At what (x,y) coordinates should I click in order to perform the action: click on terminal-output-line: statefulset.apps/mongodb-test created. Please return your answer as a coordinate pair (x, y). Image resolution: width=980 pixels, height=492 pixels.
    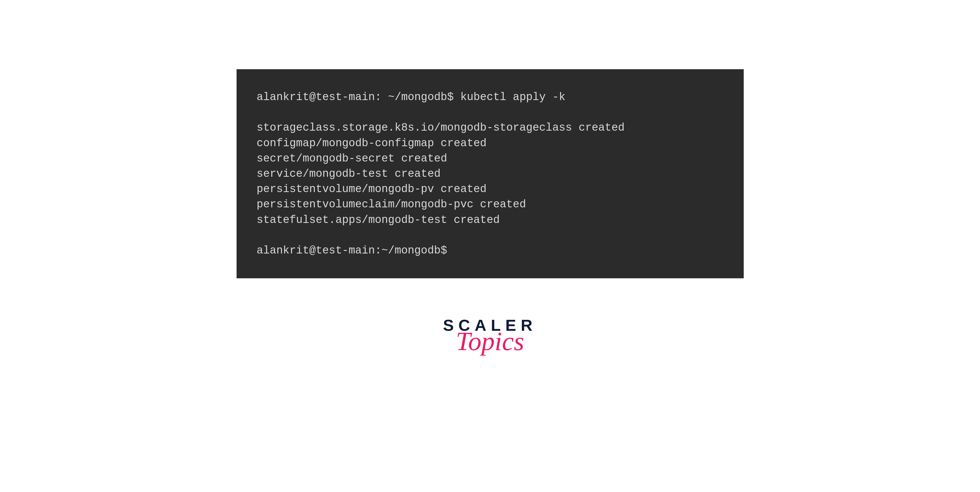
    Looking at the image, I should click on (490, 220).